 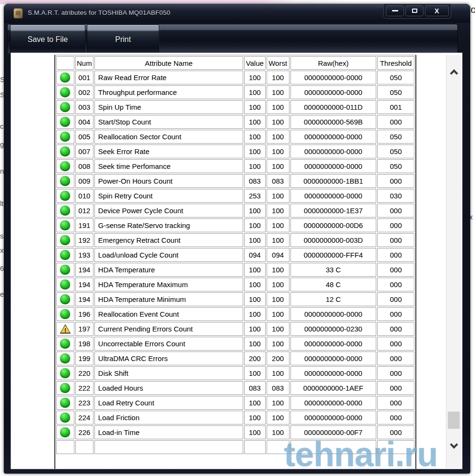 What do you see at coordinates (169, 359) in the screenshot?
I see `cell-attribute-name: UltraDMA CRC Errors` at bounding box center [169, 359].